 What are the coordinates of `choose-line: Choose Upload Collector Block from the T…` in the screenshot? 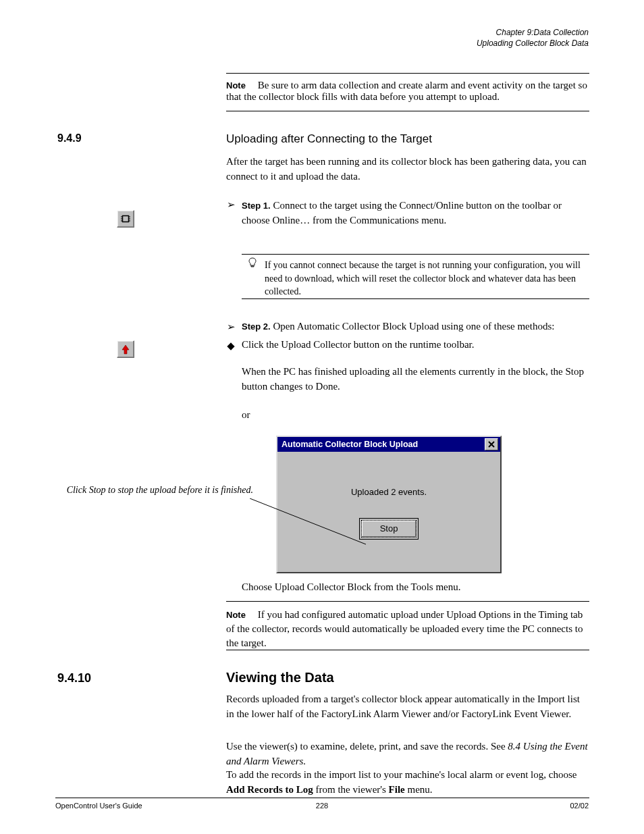 It's located at (416, 588).